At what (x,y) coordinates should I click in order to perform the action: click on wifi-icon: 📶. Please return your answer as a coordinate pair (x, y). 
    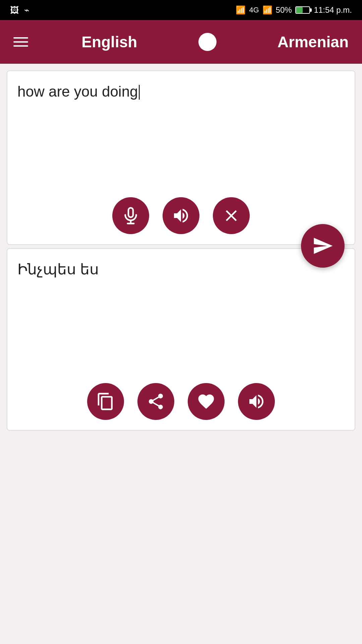
    Looking at the image, I should click on (241, 10).